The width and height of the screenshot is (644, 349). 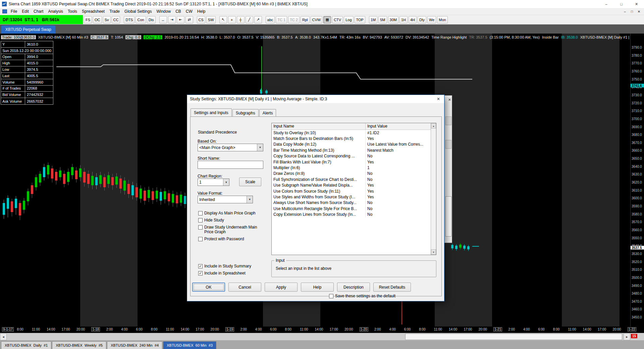 What do you see at coordinates (88, 20) in the screenshot?
I see `fs-button: FS` at bounding box center [88, 20].